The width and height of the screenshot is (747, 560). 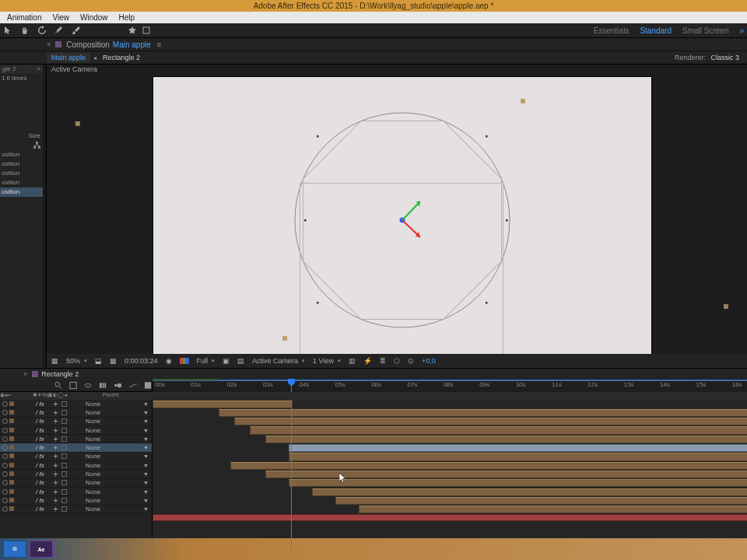 What do you see at coordinates (37, 145) in the screenshot?
I see `flow-icon` at bounding box center [37, 145].